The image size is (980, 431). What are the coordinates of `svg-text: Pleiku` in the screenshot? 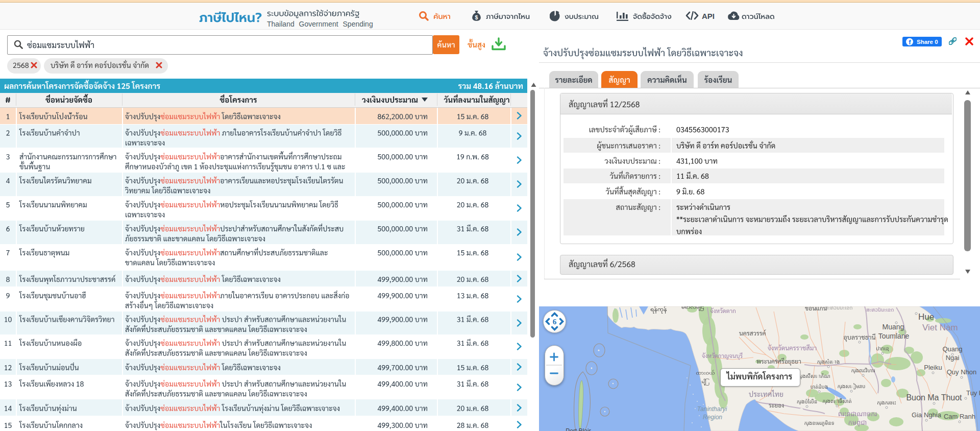 It's located at (933, 368).